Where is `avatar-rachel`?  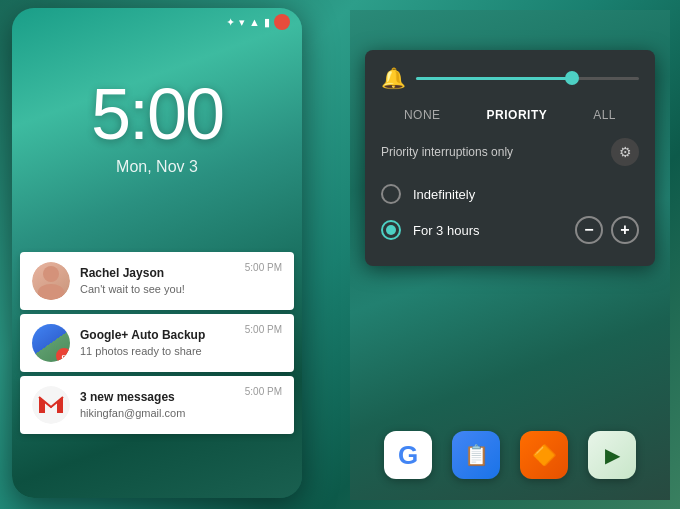 avatar-rachel is located at coordinates (51, 281).